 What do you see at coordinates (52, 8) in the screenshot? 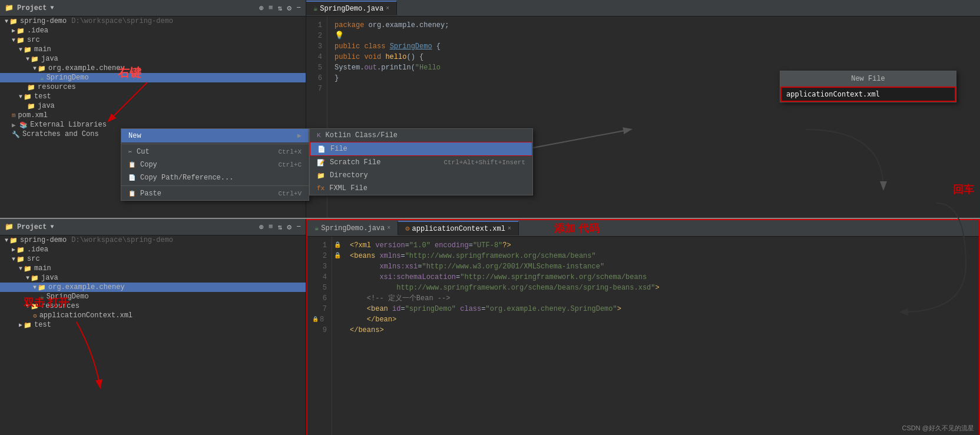
I see `panel-arrow: ▼` at bounding box center [52, 8].